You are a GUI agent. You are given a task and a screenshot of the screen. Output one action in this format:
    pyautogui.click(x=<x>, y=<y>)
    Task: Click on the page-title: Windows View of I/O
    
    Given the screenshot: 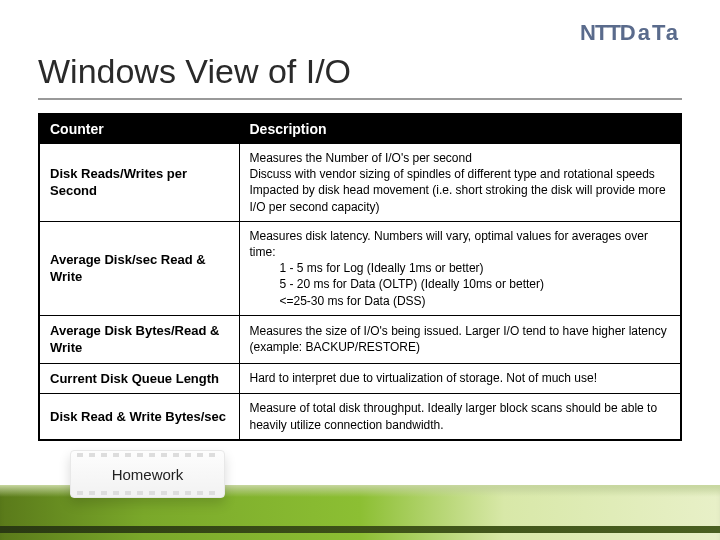 What is the action you would take?
    pyautogui.click(x=194, y=72)
    